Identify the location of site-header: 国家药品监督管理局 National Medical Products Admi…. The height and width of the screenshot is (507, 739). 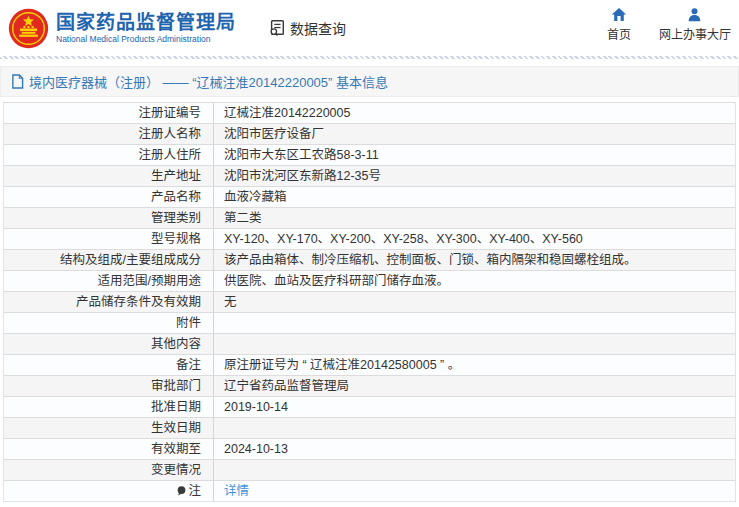
(370, 28).